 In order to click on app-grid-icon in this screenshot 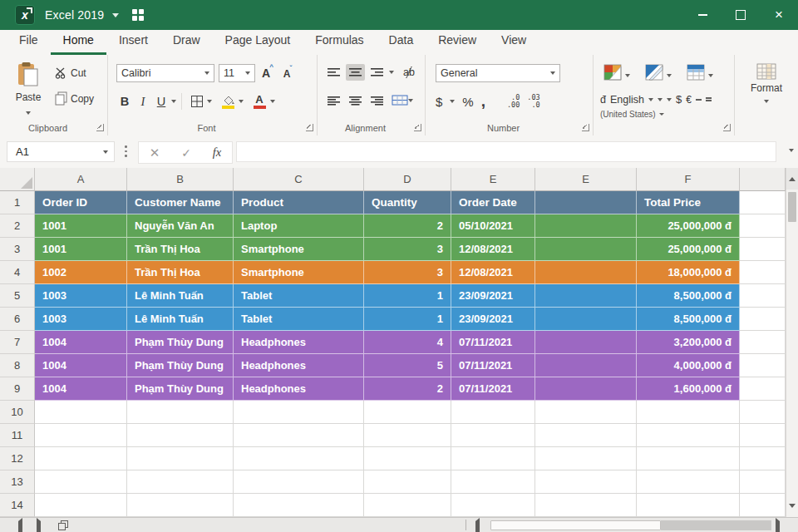, I will do `click(138, 15)`.